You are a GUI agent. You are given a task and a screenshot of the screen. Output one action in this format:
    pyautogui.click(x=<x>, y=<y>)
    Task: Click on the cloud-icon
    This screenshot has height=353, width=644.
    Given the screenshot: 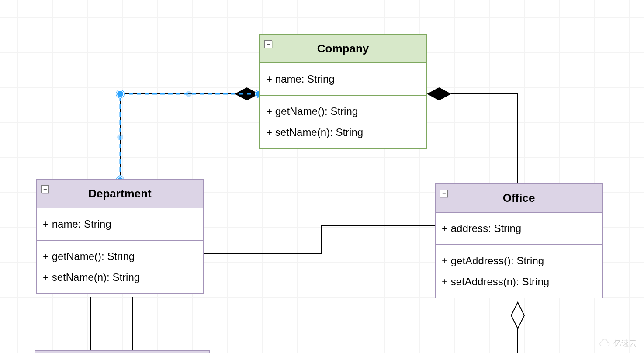 What is the action you would take?
    pyautogui.click(x=605, y=343)
    